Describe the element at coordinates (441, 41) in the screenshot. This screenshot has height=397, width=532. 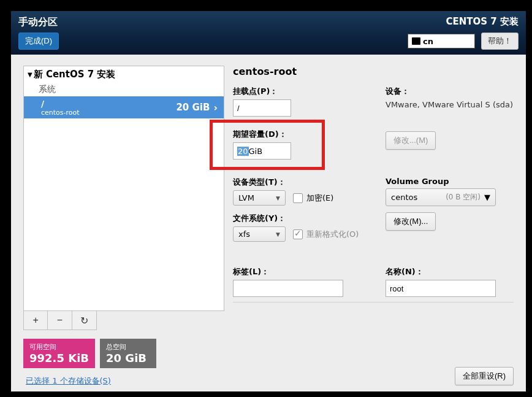
I see `keyboard-layout-indicator: cn` at that location.